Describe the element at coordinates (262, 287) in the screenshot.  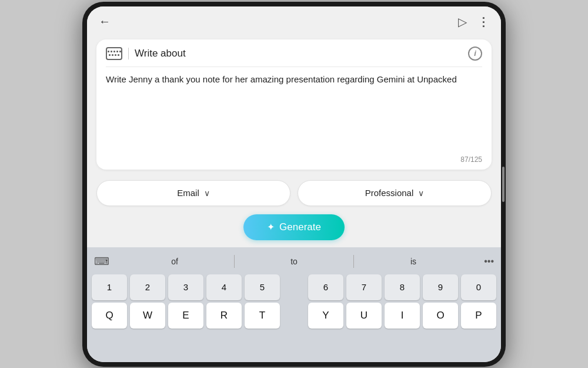
I see `key-5: 5` at that location.